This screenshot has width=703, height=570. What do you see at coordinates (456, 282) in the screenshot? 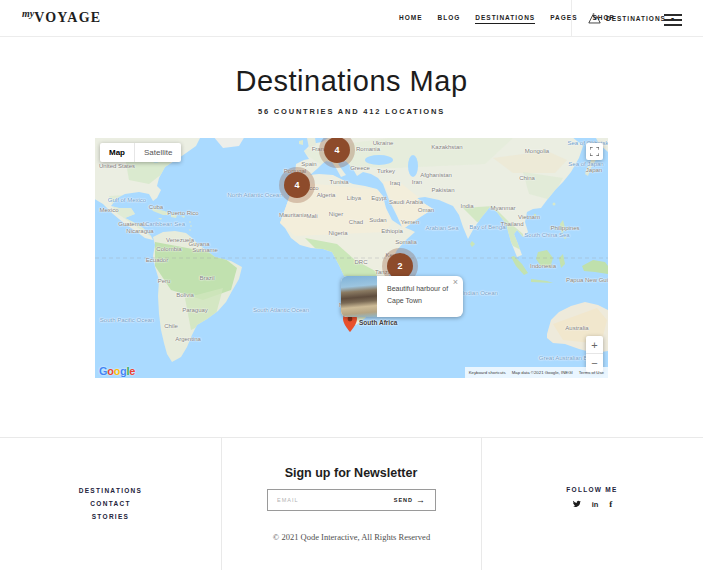
I see `close-icon: ×` at bounding box center [456, 282].